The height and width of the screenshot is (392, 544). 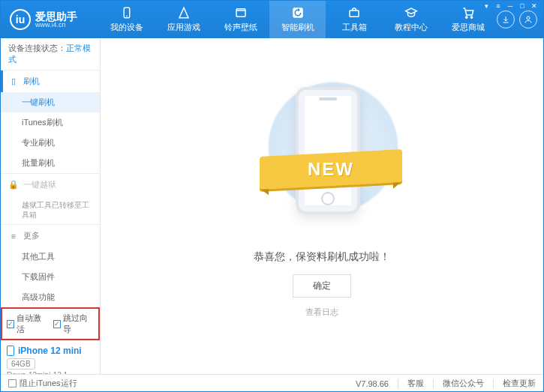 I want to click on app-logo: iu 爱思助手 www.i4.cn, so click(x=50, y=19).